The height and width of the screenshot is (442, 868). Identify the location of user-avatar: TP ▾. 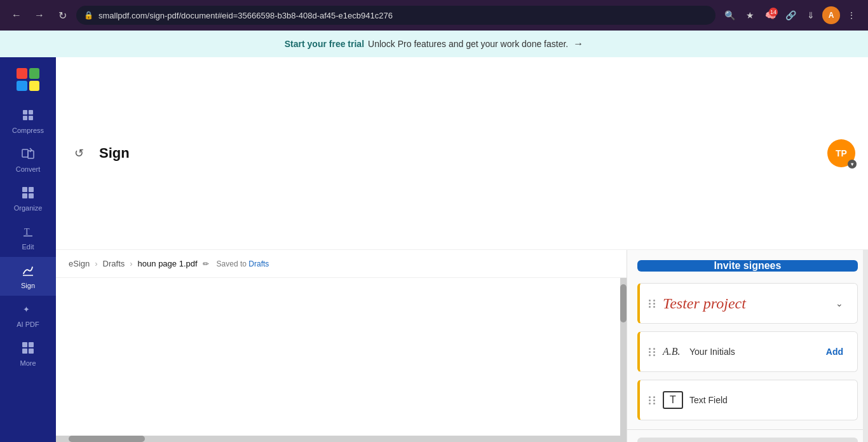
(841, 153).